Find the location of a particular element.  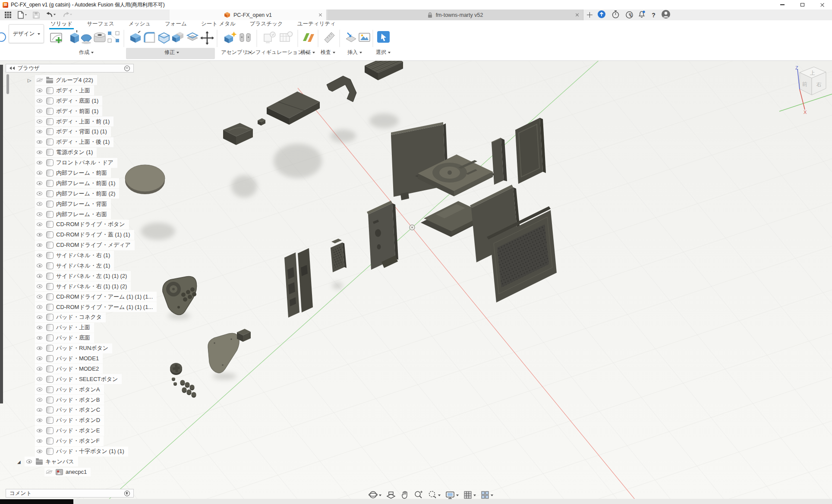

view-cube: 上 前 右 Z X is located at coordinates (804, 91).